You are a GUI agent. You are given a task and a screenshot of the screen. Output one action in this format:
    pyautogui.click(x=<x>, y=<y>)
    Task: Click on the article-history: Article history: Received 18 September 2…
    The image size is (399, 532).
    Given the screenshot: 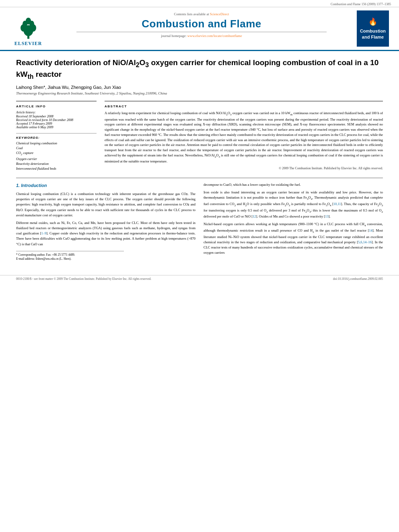 What is the action you would take?
    pyautogui.click(x=56, y=120)
    